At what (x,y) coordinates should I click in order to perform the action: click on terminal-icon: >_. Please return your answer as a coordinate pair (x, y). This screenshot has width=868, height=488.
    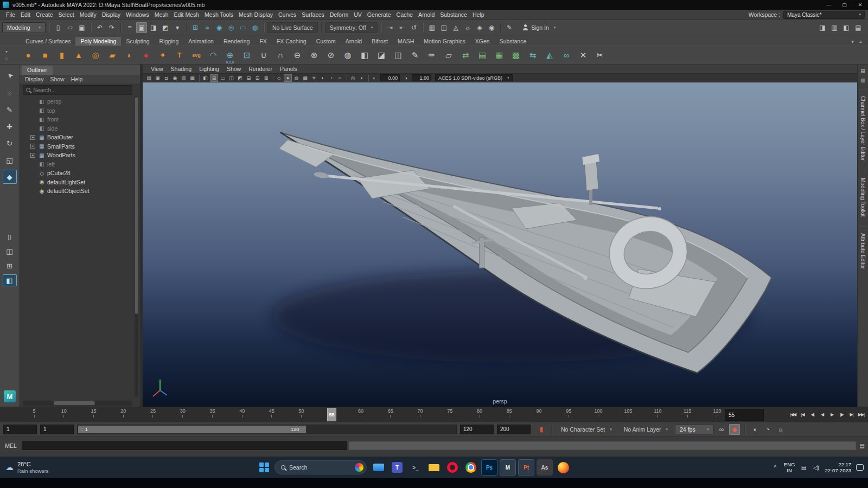
    Looking at the image, I should click on (416, 467).